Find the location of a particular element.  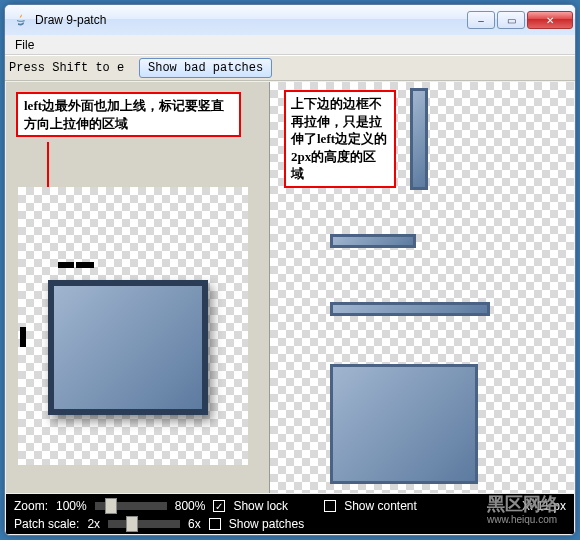

window-controls: – ▭ ✕ is located at coordinates (520, 20).